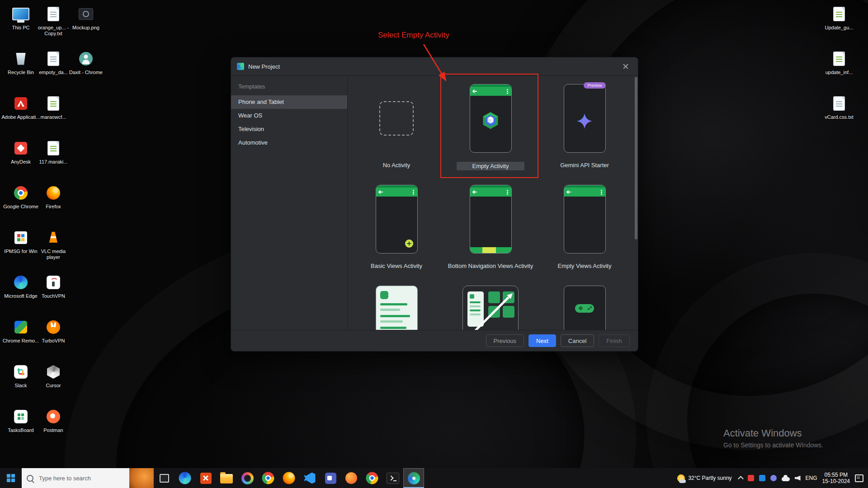 This screenshot has width=868, height=488. What do you see at coordinates (396, 127) in the screenshot?
I see `template-card-no-activity: No Activity` at bounding box center [396, 127].